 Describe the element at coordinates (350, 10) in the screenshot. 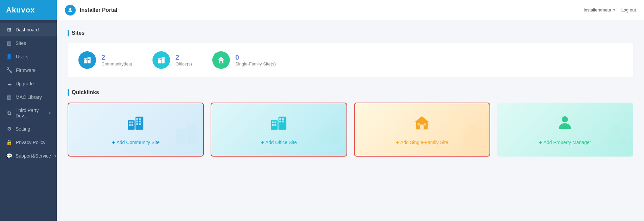

I see `topbar: Installer Portal installerameta ▼ Log ou…` at that location.